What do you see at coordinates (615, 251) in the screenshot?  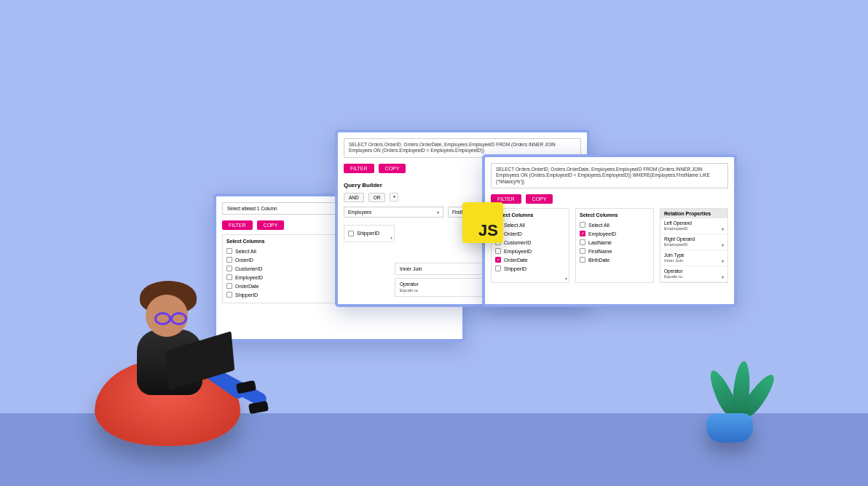 I see `checkbox-firstname: FirstName` at bounding box center [615, 251].